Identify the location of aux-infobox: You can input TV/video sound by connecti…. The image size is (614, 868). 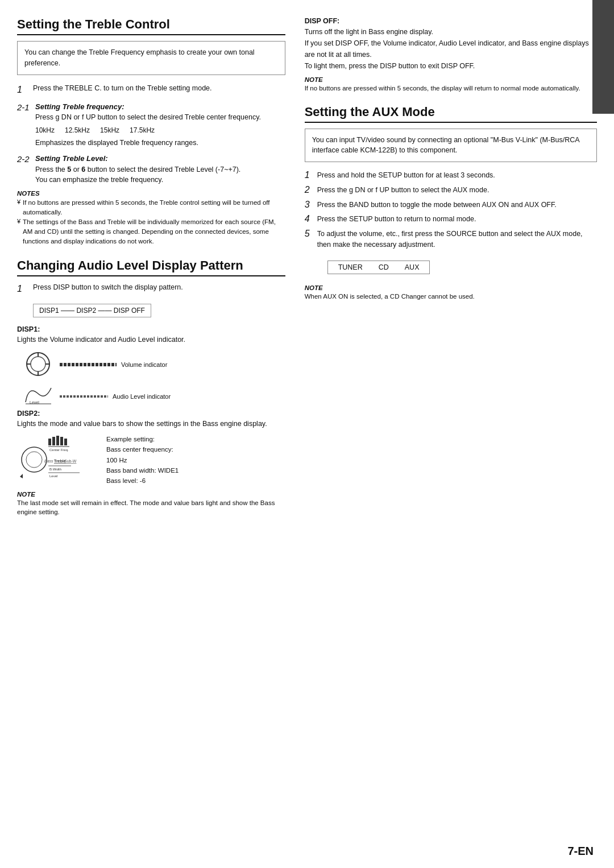
(451, 146).